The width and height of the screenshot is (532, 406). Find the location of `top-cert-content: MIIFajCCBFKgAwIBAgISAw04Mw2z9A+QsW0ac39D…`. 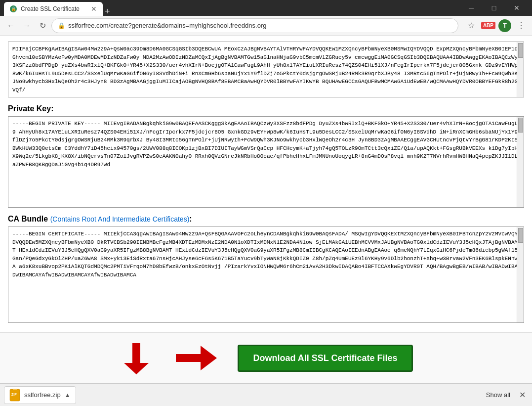

top-cert-content: MIIFajCCBFKgAwIBAgISAw04Mw2z9A+QsW0ac39D… is located at coordinates (266, 69).